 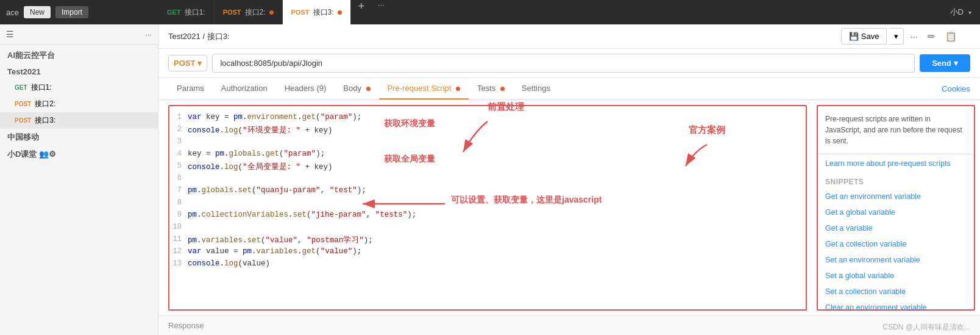 I want to click on cookies-link: Cookies, so click(x=956, y=89).